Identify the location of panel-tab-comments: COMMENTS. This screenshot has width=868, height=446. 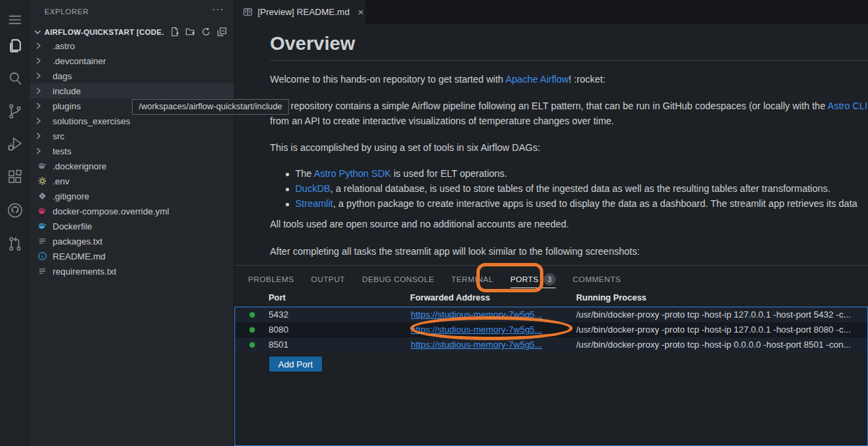
(597, 279).